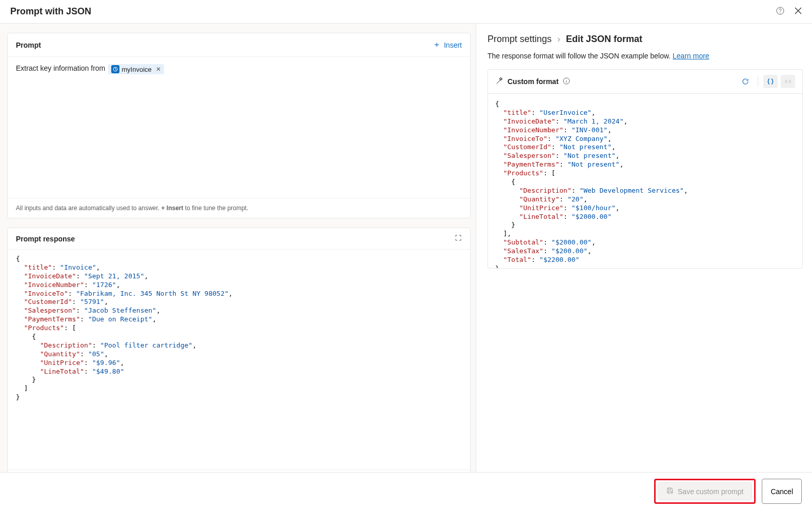 The image size is (812, 510). Describe the element at coordinates (499, 82) in the screenshot. I see `wand-icon` at that location.